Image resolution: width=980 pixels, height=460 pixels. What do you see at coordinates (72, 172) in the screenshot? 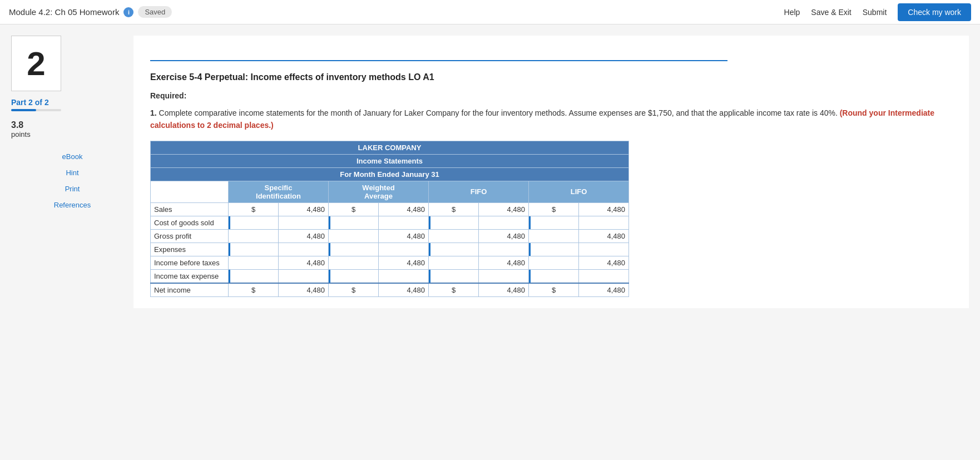
I see `hint-link: Hint` at bounding box center [72, 172].